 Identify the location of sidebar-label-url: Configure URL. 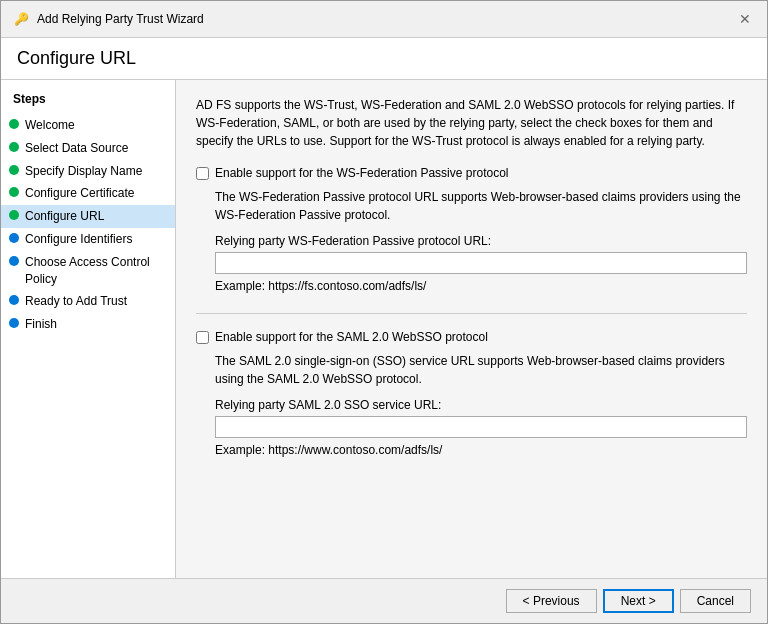
(64, 216).